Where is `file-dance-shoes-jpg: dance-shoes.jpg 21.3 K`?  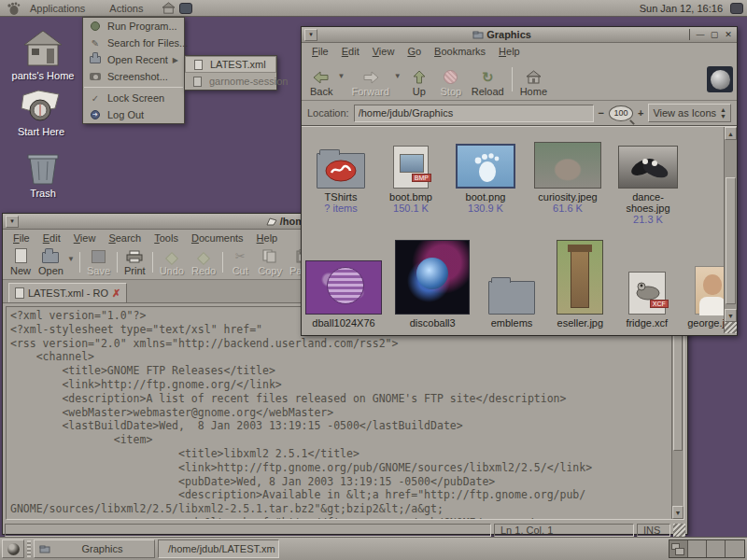 file-dance-shoes-jpg: dance-shoes.jpg 21.3 K is located at coordinates (648, 179).